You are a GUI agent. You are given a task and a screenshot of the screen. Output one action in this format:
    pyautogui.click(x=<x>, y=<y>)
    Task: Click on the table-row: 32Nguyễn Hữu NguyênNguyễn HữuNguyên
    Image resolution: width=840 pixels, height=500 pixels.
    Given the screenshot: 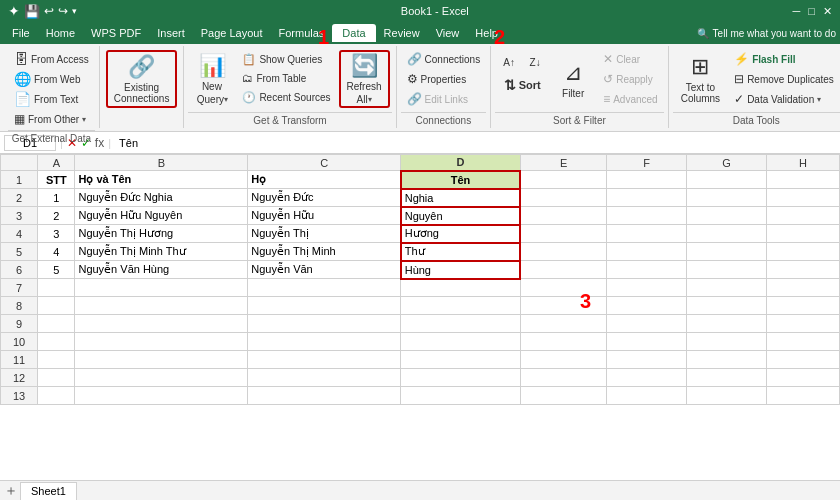 What is the action you would take?
    pyautogui.click(x=420, y=216)
    